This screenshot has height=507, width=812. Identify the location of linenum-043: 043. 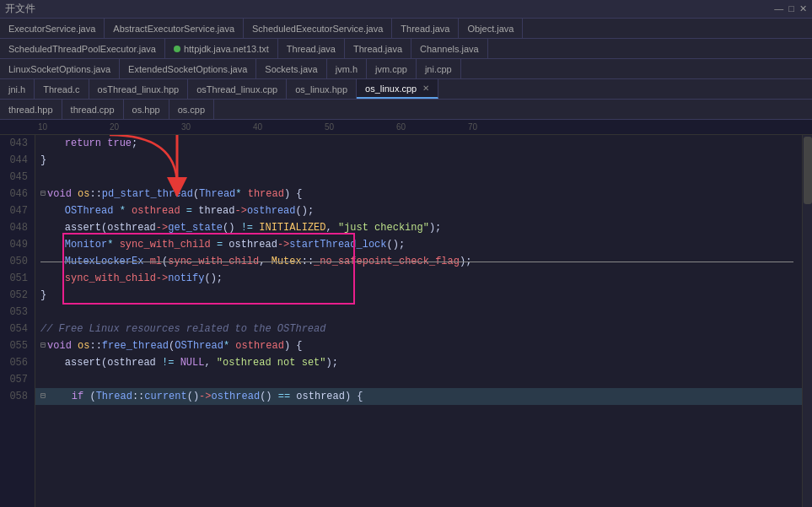
(13, 143).